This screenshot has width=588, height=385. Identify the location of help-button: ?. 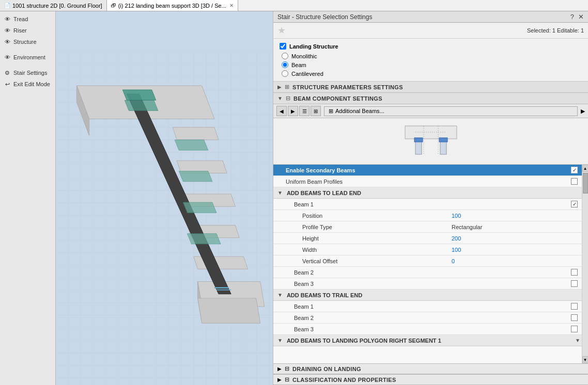
(572, 17).